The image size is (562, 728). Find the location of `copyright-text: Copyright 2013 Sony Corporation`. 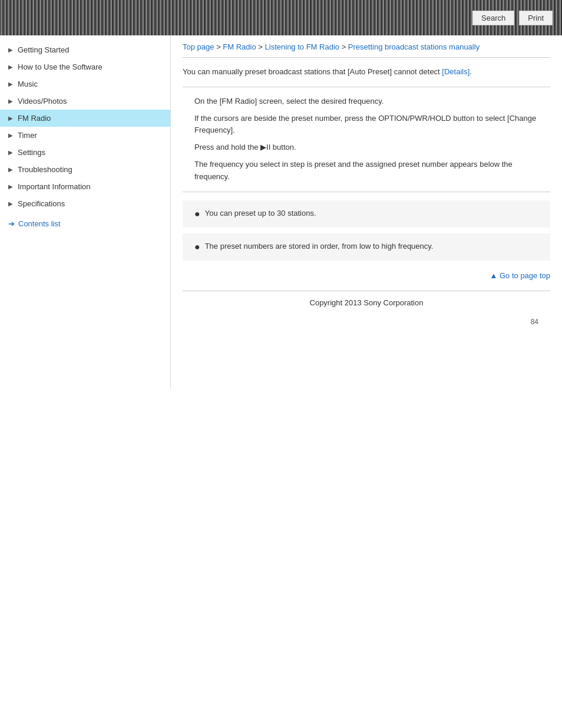

copyright-text: Copyright 2013 Sony Corporation is located at coordinates (366, 303).